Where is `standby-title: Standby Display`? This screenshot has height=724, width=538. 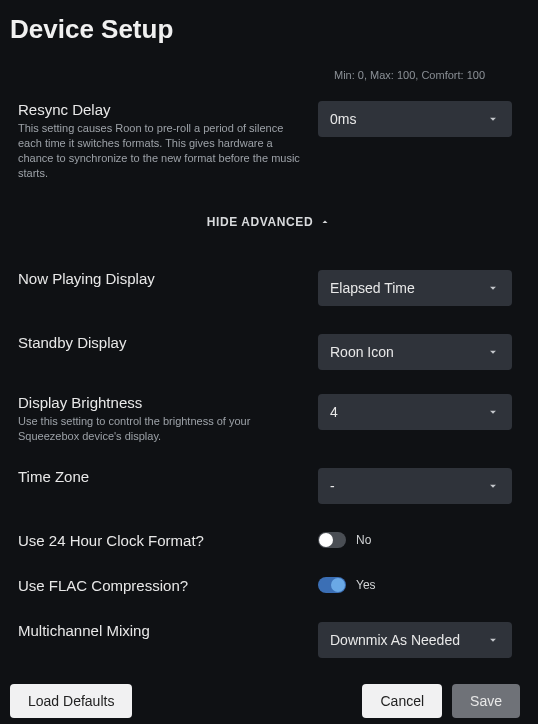 standby-title: Standby Display is located at coordinates (160, 342).